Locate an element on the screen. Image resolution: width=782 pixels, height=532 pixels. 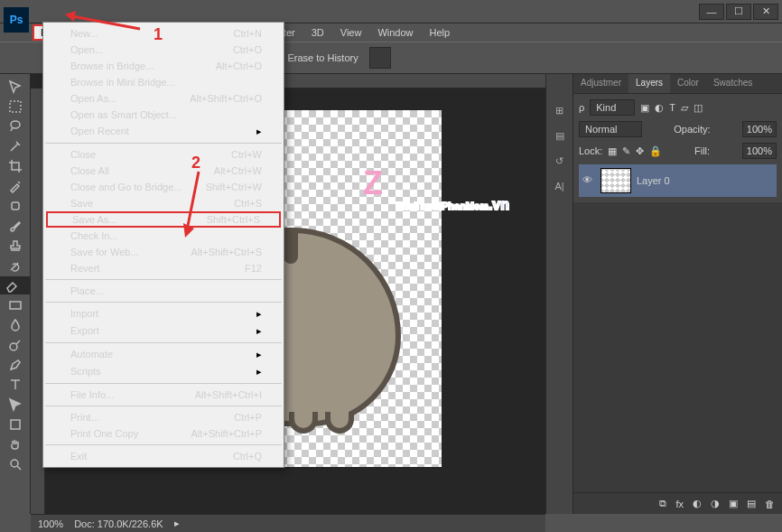
maximize-button: ☐ is located at coordinates (739, 12).